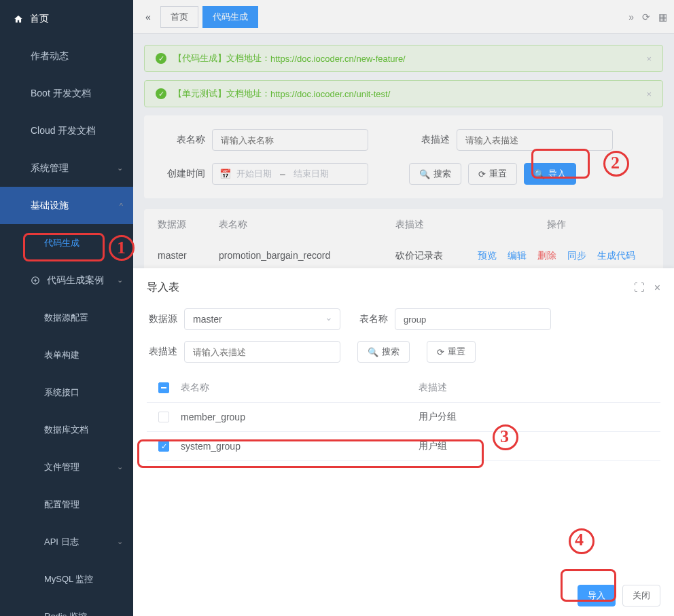 The width and height of the screenshot is (674, 616). What do you see at coordinates (67, 504) in the screenshot?
I see `sidebar-item-config-mgmt: 配置管理` at bounding box center [67, 504].